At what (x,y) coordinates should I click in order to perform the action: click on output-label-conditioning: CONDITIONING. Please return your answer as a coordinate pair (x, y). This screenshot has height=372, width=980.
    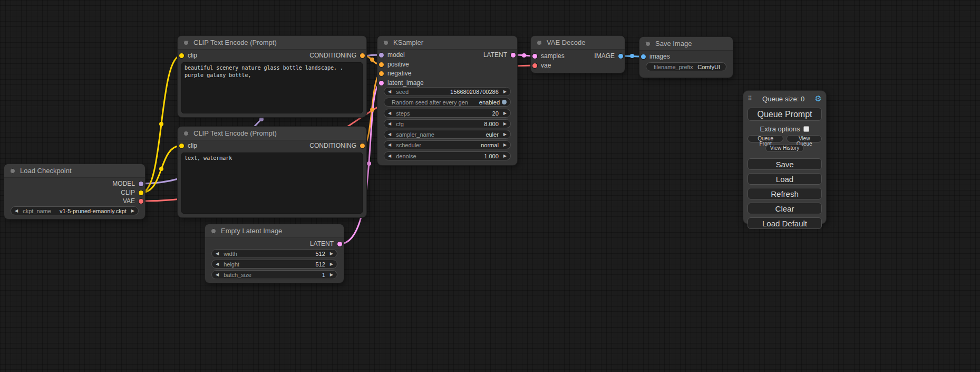
    Looking at the image, I should click on (333, 146).